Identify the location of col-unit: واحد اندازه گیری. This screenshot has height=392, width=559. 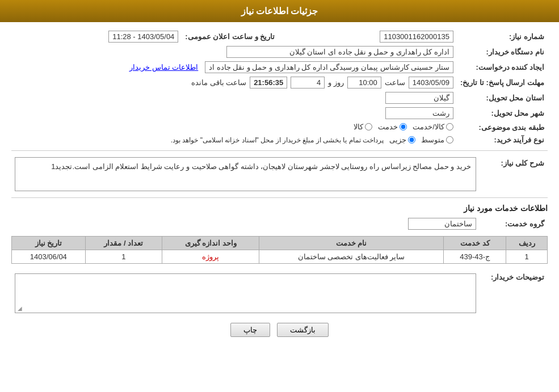
(211, 243).